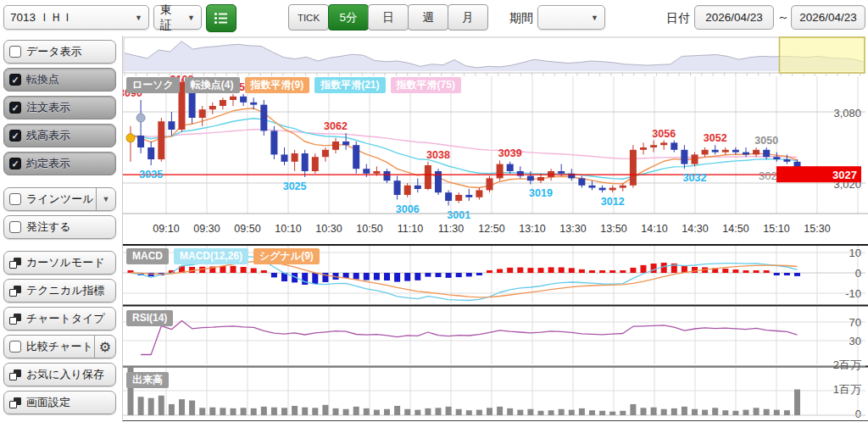 This screenshot has width=868, height=422. I want to click on svg-text: 15:10, so click(776, 229).